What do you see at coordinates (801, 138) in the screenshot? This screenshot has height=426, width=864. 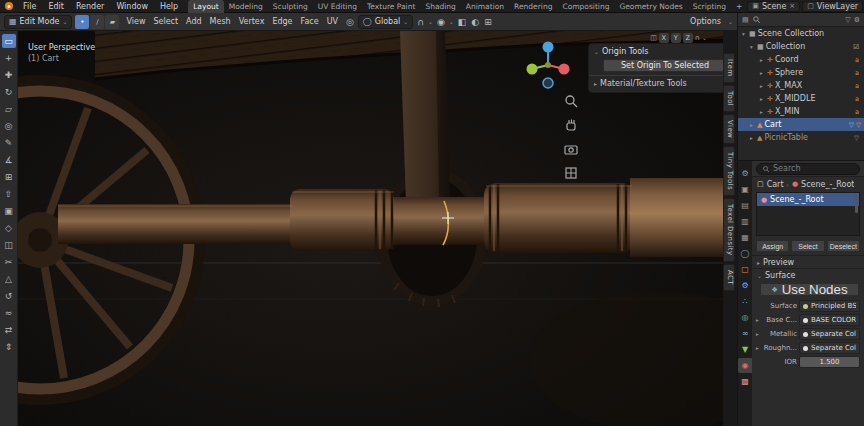 I see `outliner-row: ▸ ▲ PicnicTable ▽` at bounding box center [801, 138].